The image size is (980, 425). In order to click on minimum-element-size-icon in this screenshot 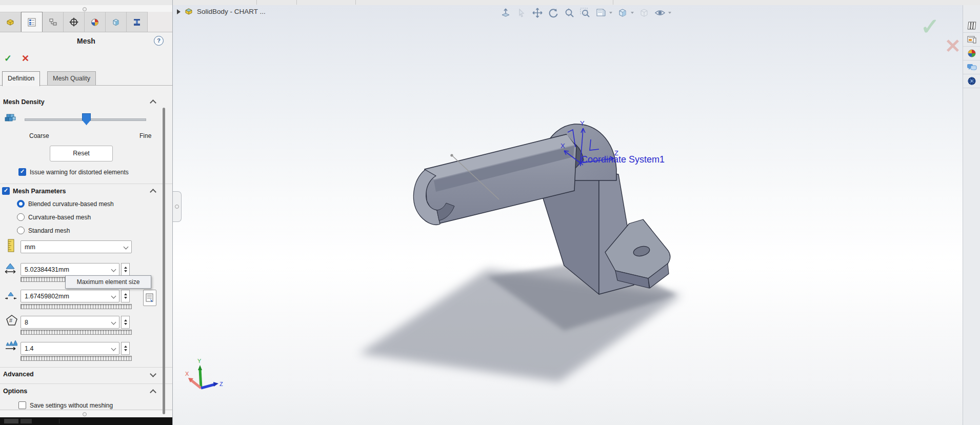, I will do `click(11, 296)`.